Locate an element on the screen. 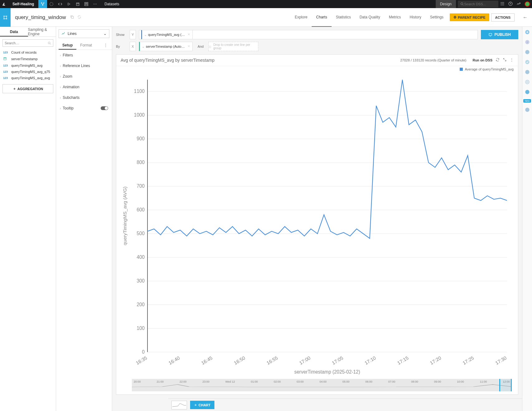 The width and height of the screenshot is (532, 411). tooltip-toggle is located at coordinates (104, 108).